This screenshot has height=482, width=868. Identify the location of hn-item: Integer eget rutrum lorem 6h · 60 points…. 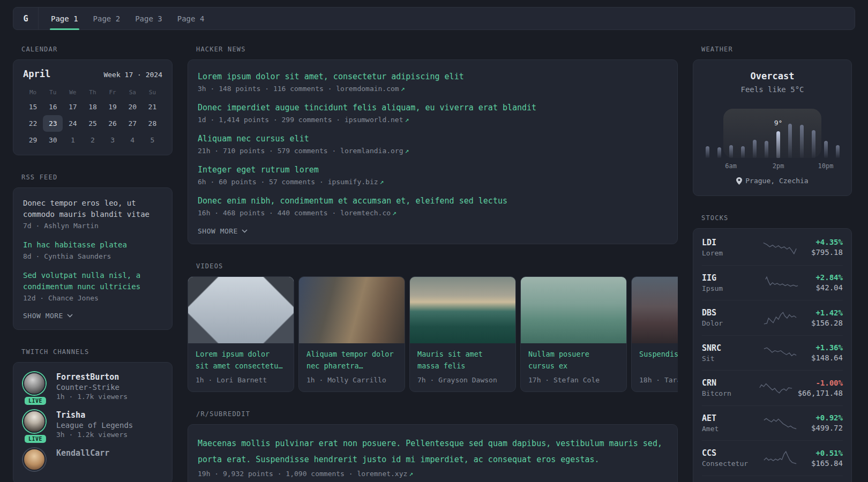
(433, 175).